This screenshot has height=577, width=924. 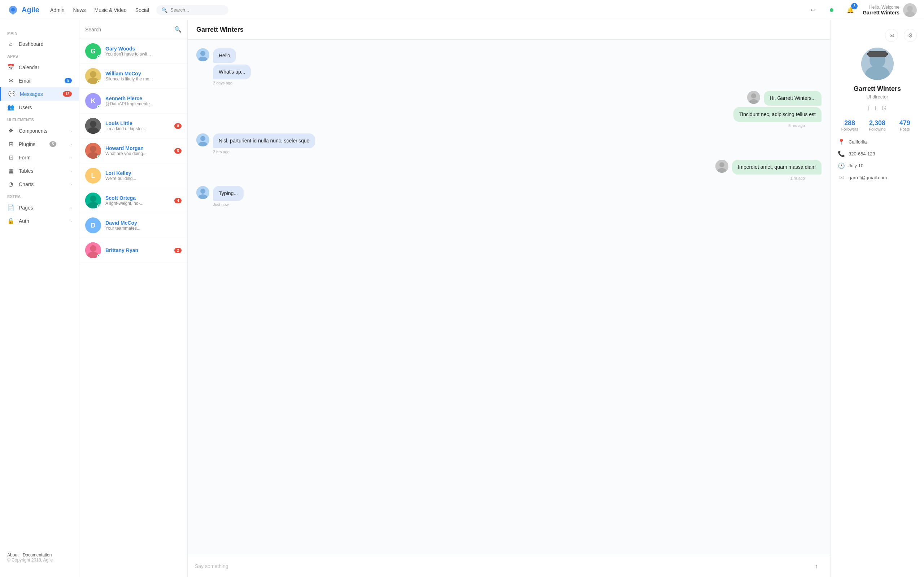 What do you see at coordinates (40, 184) in the screenshot?
I see `sidebar-item-charts: ◔ Charts ›` at bounding box center [40, 184].